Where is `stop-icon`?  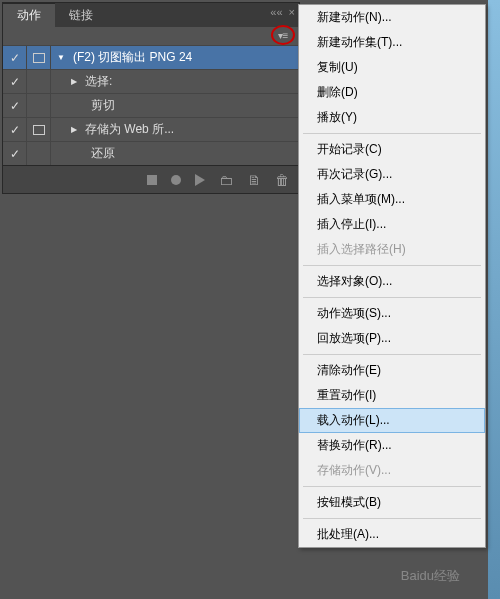 stop-icon is located at coordinates (152, 180).